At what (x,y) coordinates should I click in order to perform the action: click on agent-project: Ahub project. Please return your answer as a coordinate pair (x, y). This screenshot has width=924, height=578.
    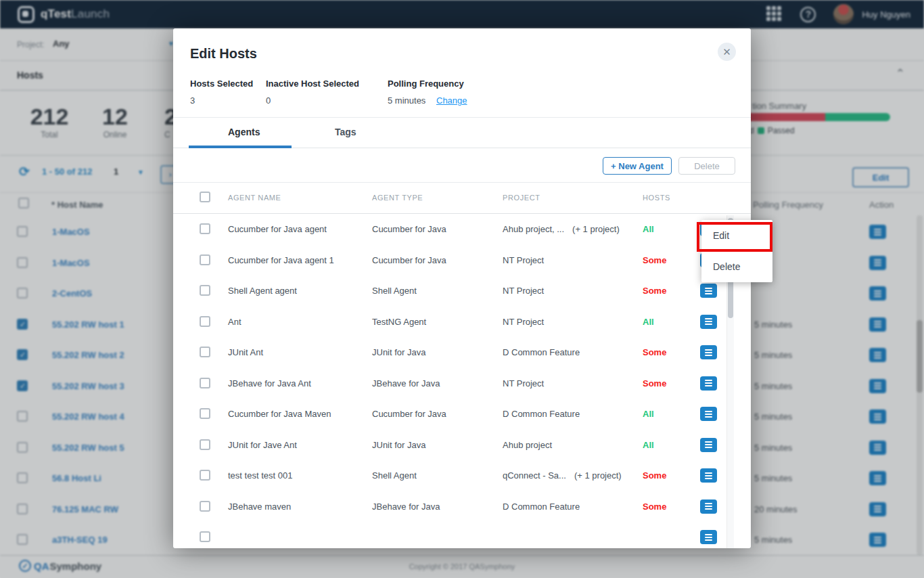
    Looking at the image, I should click on (532, 445).